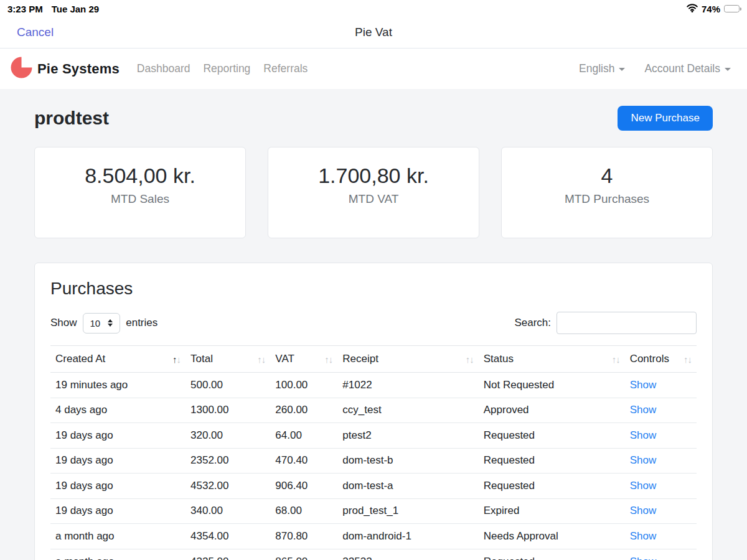  What do you see at coordinates (655, 68) in the screenshot?
I see `navbar-right: English Account Details` at bounding box center [655, 68].